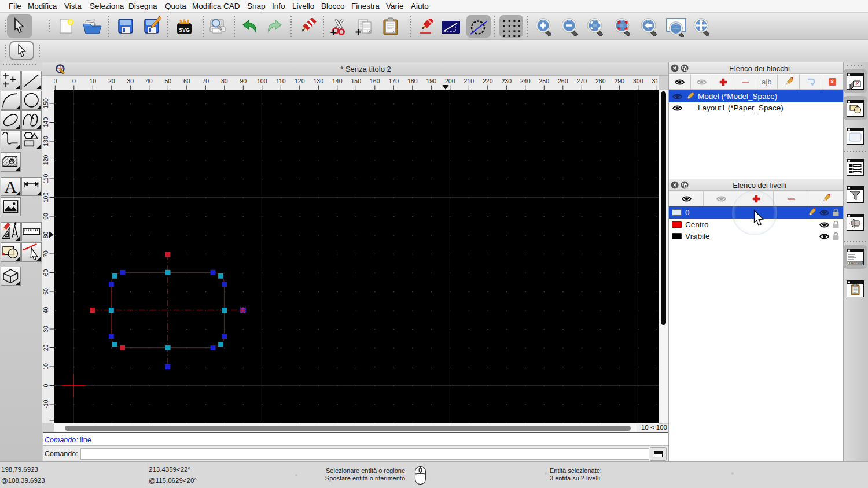 The height and width of the screenshot is (488, 868). Describe the element at coordinates (582, 81) in the screenshot. I see `svg-text: 270` at that location.